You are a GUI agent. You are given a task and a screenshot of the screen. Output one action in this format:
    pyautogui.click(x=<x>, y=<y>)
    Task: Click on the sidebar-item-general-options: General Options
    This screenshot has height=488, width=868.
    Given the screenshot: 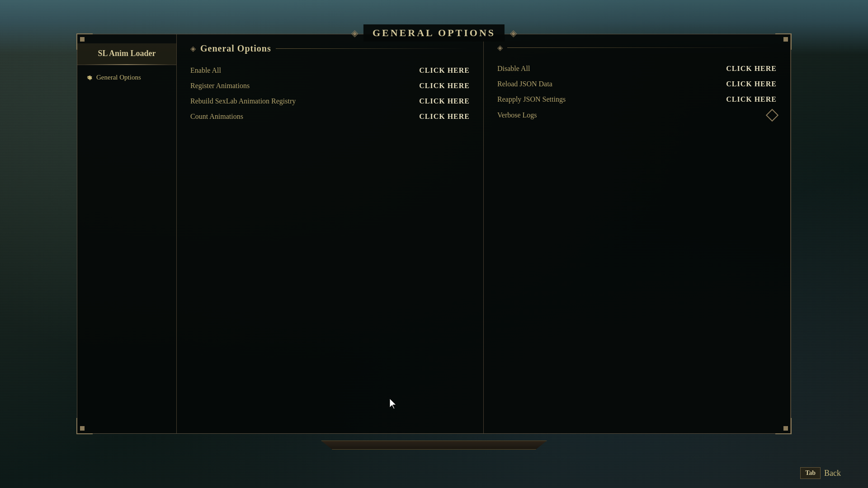 What is the action you would take?
    pyautogui.click(x=127, y=77)
    